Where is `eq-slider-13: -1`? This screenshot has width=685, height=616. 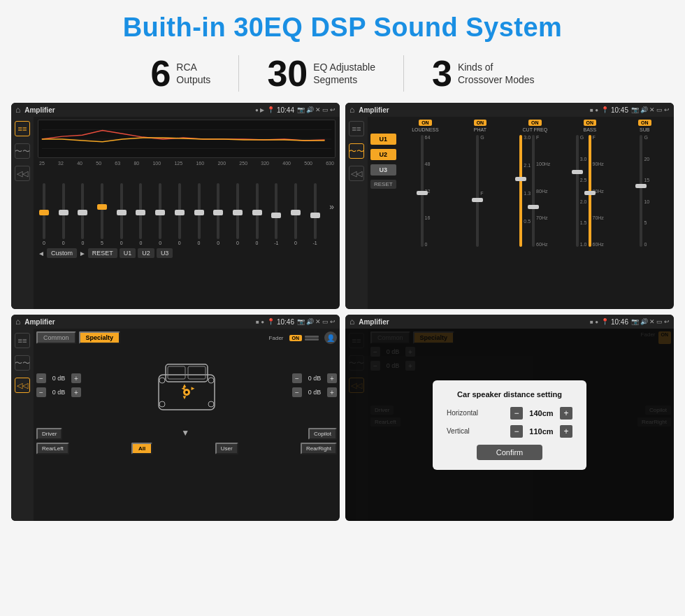
eq-slider-13: -1 is located at coordinates (276, 214).